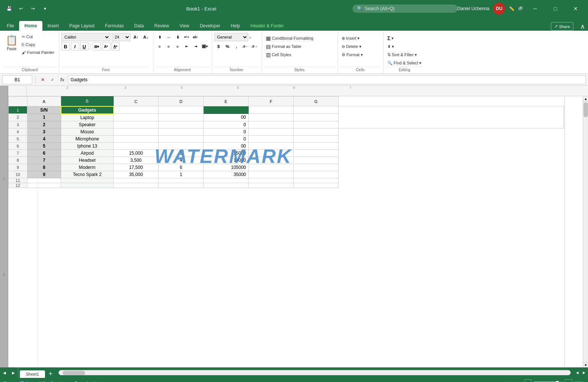 The width and height of the screenshot is (588, 382). I want to click on col-header-c: C, so click(136, 101).